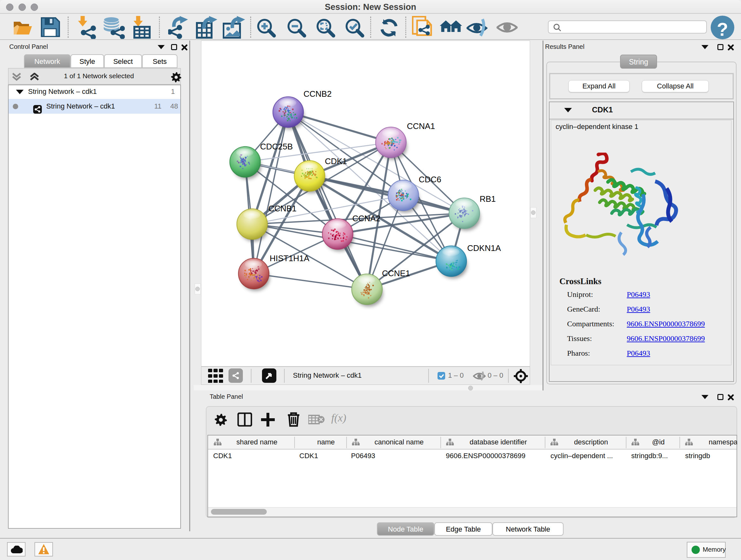  What do you see at coordinates (484, 248) in the screenshot?
I see `svg-text: CDKN1A` at bounding box center [484, 248].